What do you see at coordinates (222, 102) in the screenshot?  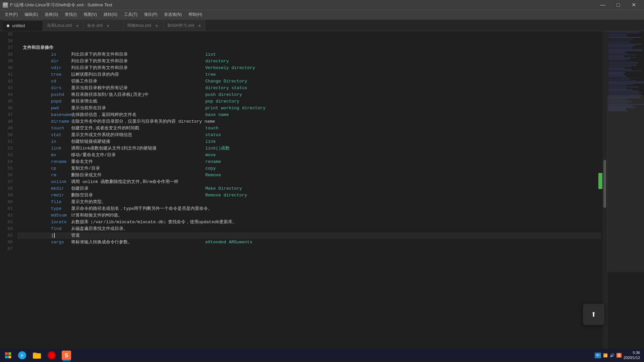 I see `eng-text: pop directory` at bounding box center [222, 102].